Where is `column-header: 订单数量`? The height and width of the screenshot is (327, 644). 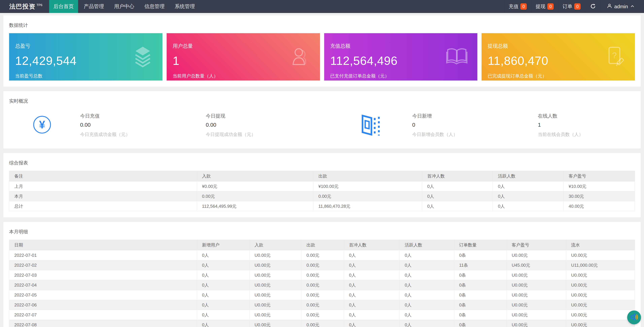
column-header: 订单数量 is located at coordinates (480, 245).